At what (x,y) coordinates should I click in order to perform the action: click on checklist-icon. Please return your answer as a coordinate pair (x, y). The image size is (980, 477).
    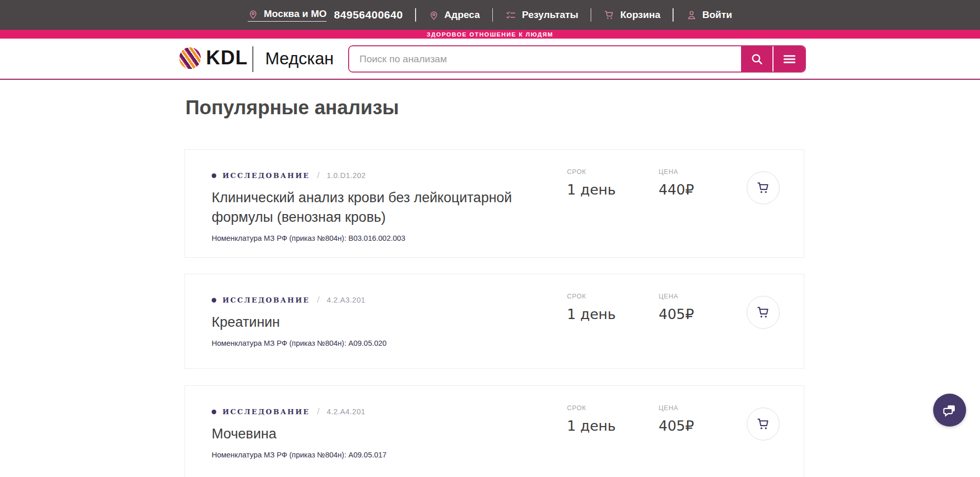
    Looking at the image, I should click on (511, 15).